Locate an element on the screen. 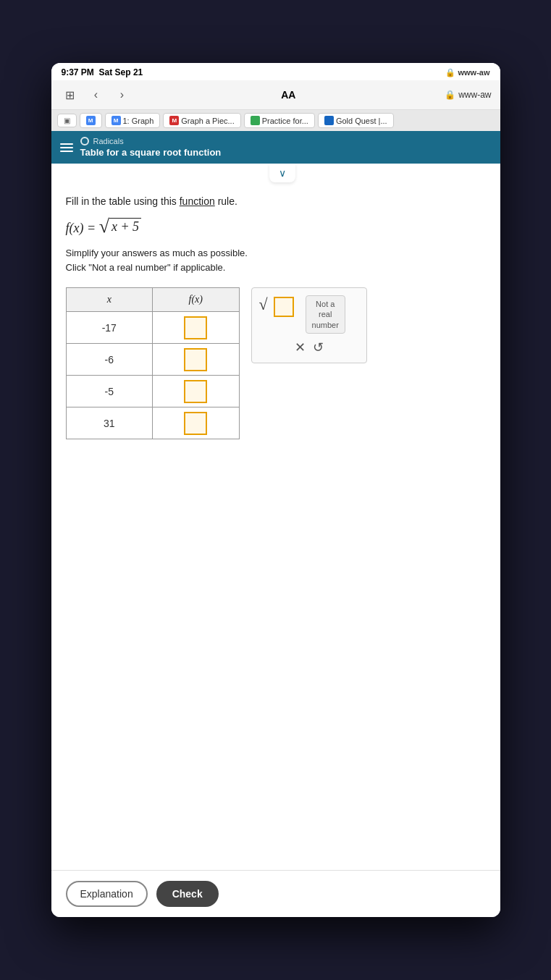 This screenshot has width=551, height=980. table-helper-row: x f(x) -17 is located at coordinates (276, 363).